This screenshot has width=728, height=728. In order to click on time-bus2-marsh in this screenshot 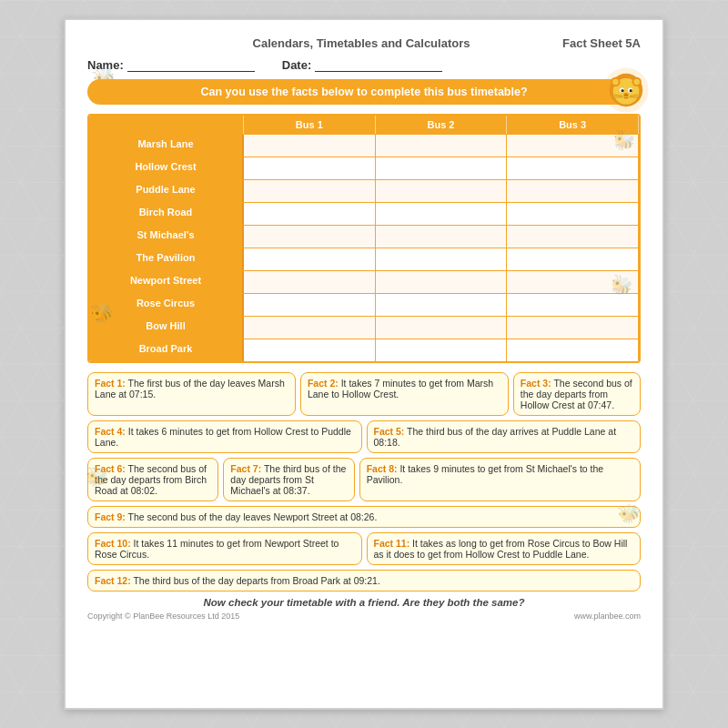, I will do `click(442, 146)`.